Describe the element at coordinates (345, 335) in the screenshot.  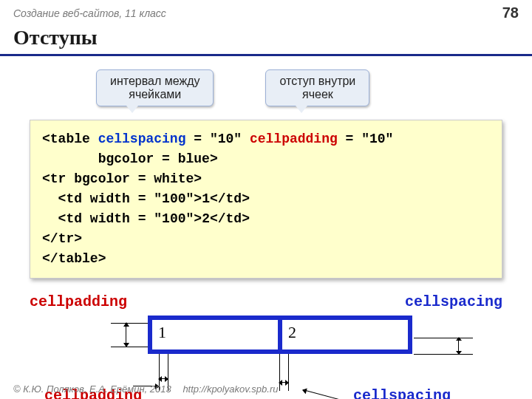
I see `cell-2: 2` at that location.